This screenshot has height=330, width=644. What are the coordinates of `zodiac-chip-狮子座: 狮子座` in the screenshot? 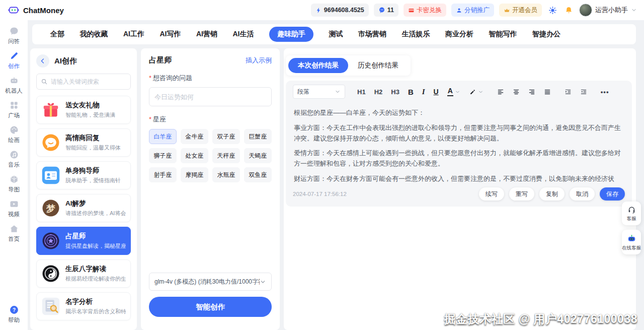 It's located at (163, 156).